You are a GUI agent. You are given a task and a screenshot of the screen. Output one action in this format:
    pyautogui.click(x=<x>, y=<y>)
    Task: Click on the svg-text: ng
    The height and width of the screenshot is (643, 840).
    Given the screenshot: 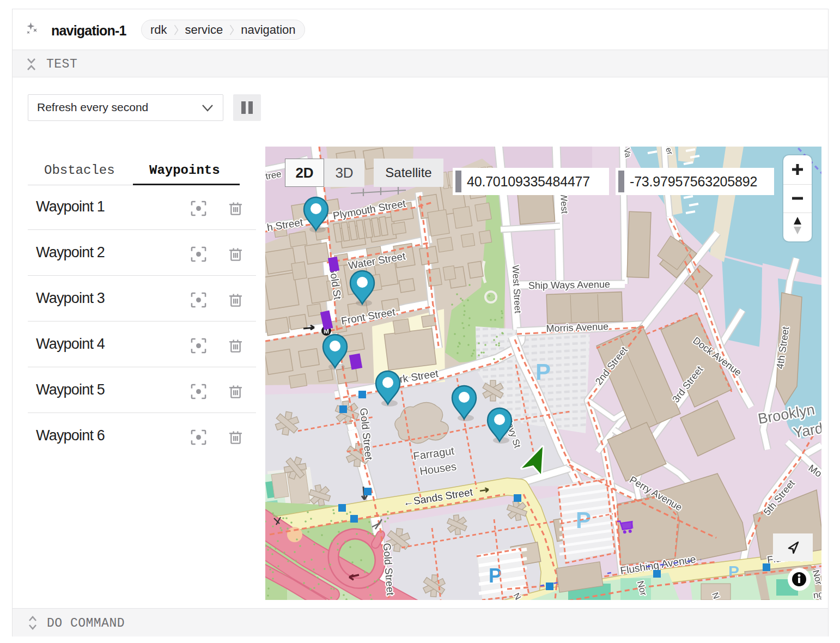 What is the action you would take?
    pyautogui.click(x=817, y=595)
    